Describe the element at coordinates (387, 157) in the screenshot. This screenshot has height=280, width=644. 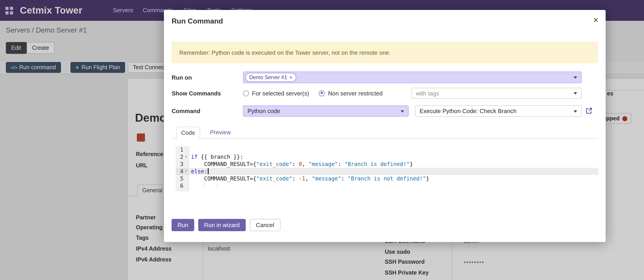
I see `editor-line: 2▾if {{ branch }}:` at that location.